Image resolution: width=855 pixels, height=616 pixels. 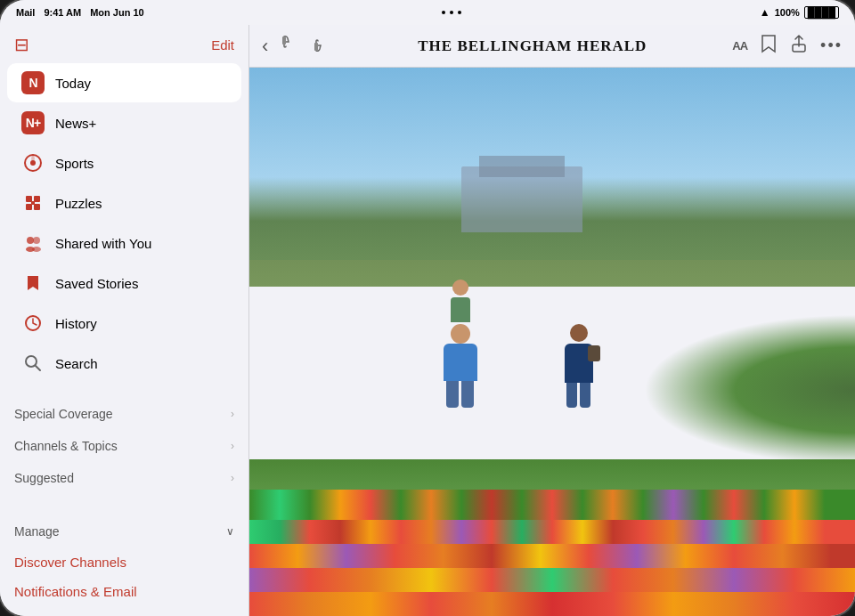 I want to click on text-size-button: AA, so click(x=739, y=46).